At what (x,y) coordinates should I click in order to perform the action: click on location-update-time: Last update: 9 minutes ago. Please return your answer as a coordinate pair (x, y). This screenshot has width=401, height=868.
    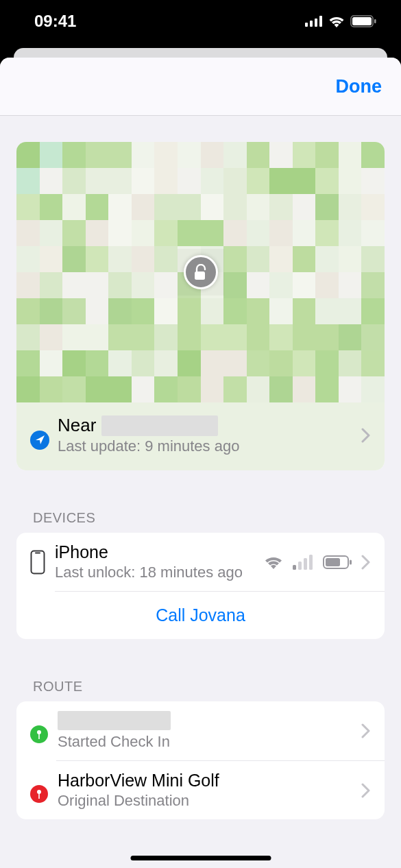
    Looking at the image, I should click on (206, 446).